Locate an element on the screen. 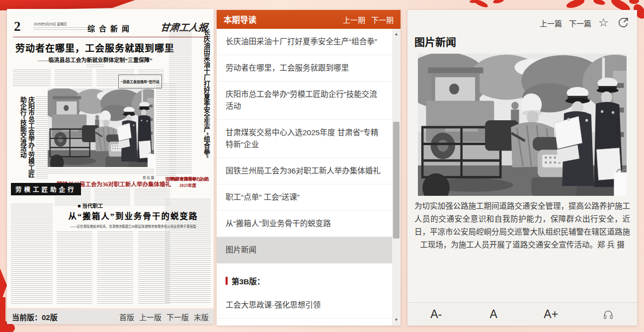 The image size is (644, 332). page-nav-links: 首版 上一版 下一版 末版 is located at coordinates (164, 317).